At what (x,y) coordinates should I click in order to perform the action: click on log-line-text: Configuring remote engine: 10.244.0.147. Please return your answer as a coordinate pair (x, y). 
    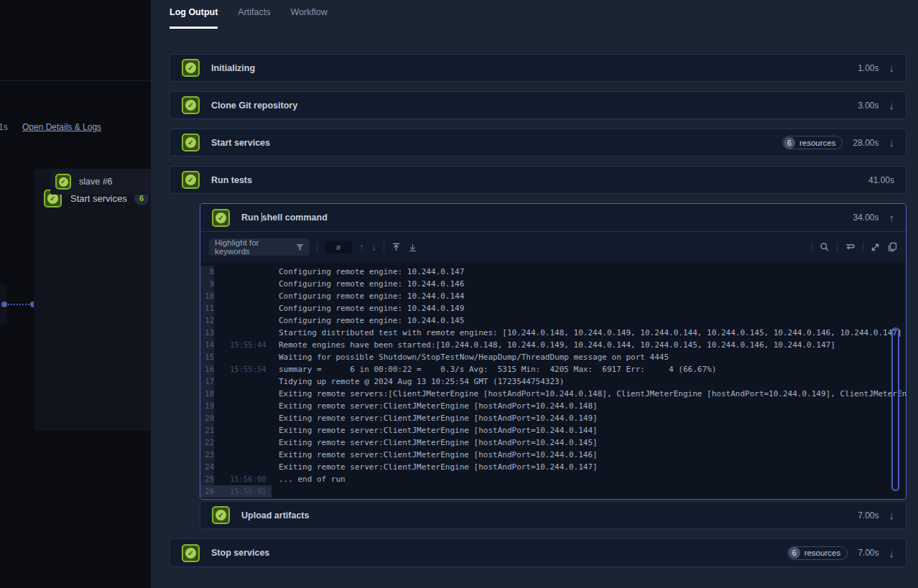
    Looking at the image, I should click on (368, 271).